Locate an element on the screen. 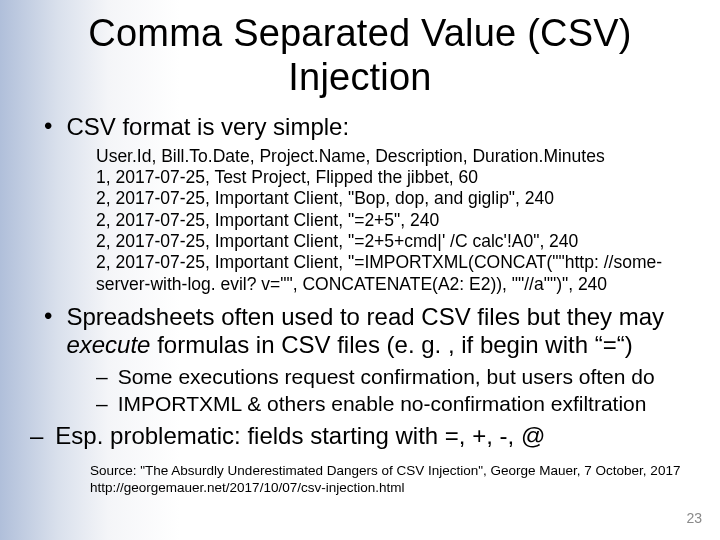  sub-item: – Some executions request confirmation, … is located at coordinates (390, 376).